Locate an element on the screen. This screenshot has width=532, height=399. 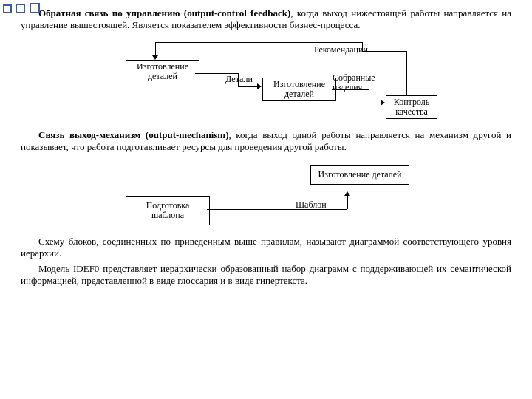
term-output-control: Обратная связь по управлению (output-con… is located at coordinates (164, 13).